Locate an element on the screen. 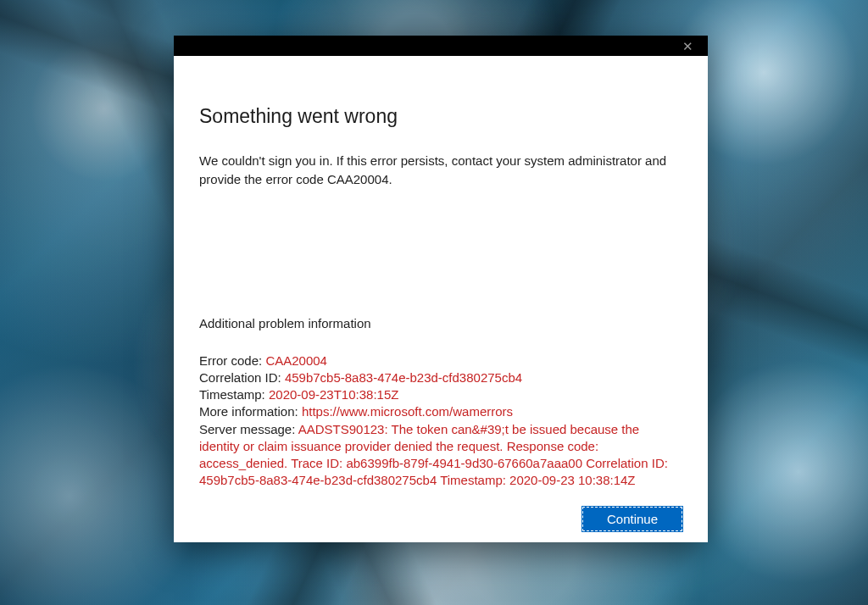  error-code-row: Error code: CAA20004 is located at coordinates (441, 361).